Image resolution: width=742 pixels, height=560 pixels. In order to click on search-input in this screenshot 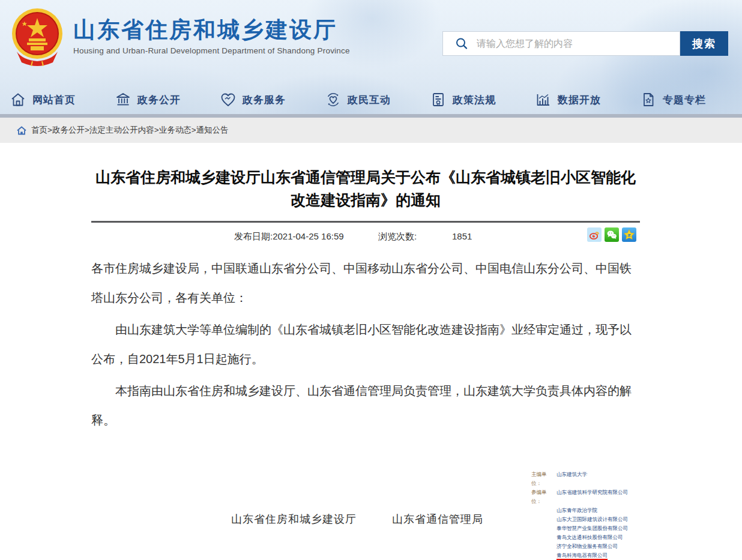, I will do `click(578, 44)`.